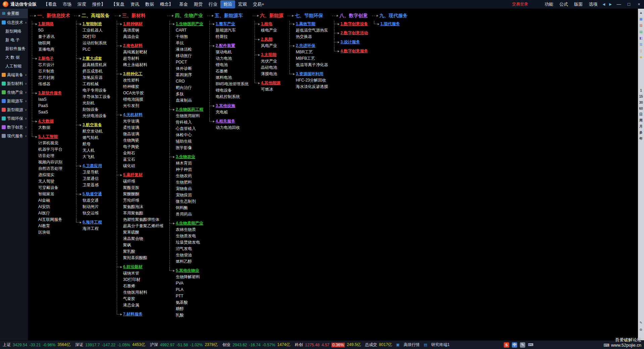  I want to click on menu-item-0: 【看盘, so click(50, 4).